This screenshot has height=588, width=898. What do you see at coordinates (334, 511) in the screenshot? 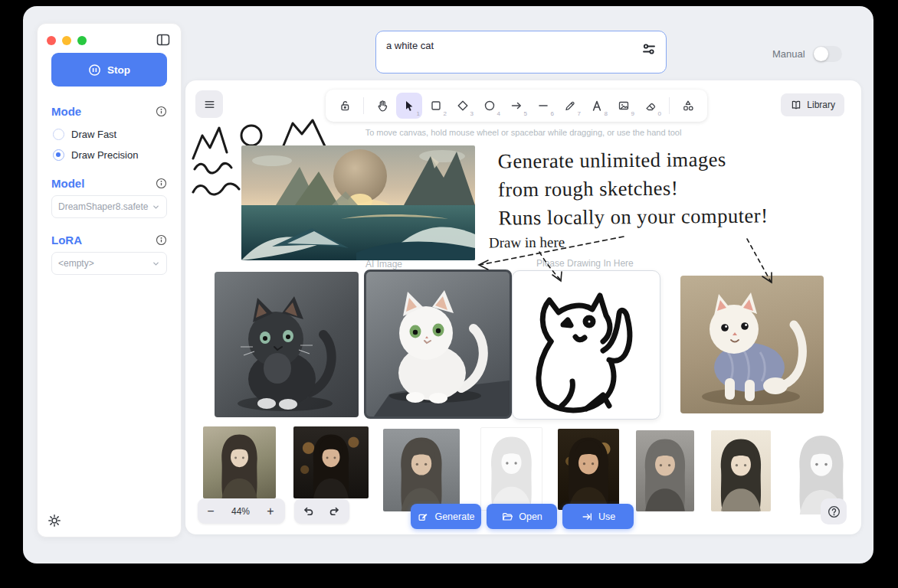
I see `redo-icon` at bounding box center [334, 511].